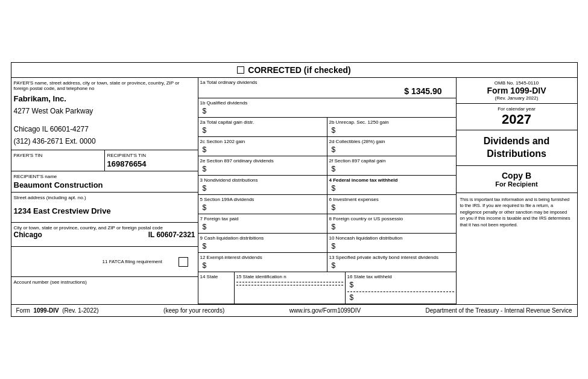 Image resolution: width=588 pixels, height=379 pixels. I want to click on tin-row: PAYER'S TIN RECIPIENT'S TIN 169876654, so click(105, 161).